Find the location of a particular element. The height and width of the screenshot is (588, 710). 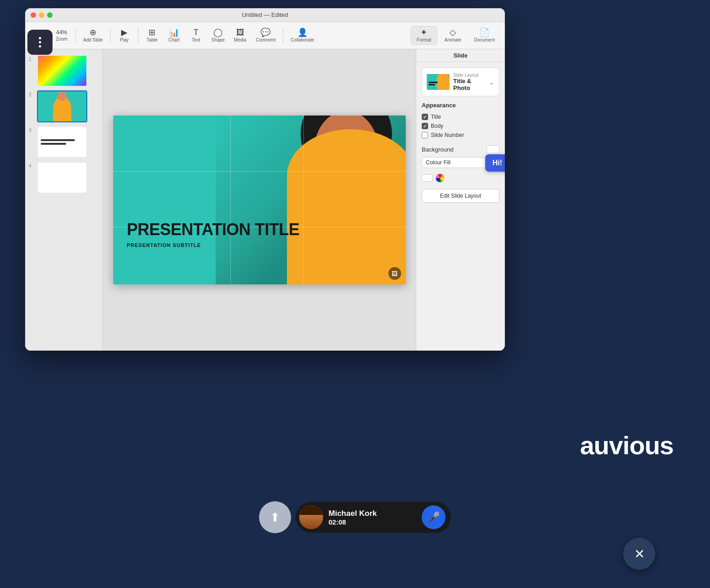

slide-layout-card: Slide Layout Title & Photo ⌄ is located at coordinates (461, 82).